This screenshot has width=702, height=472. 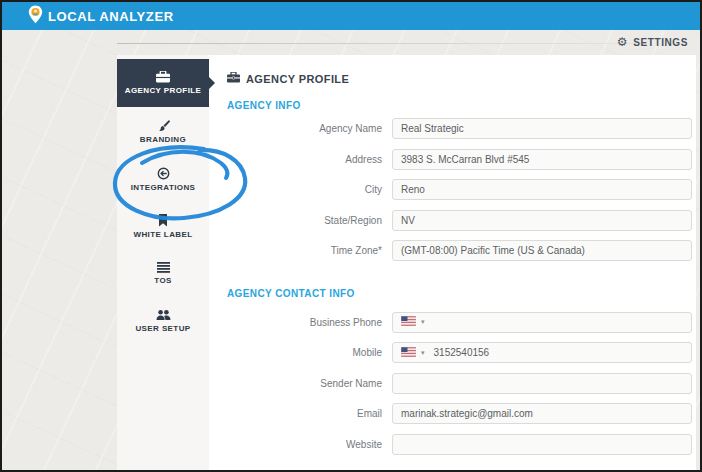 What do you see at coordinates (542, 190) in the screenshot?
I see `city-input` at bounding box center [542, 190].